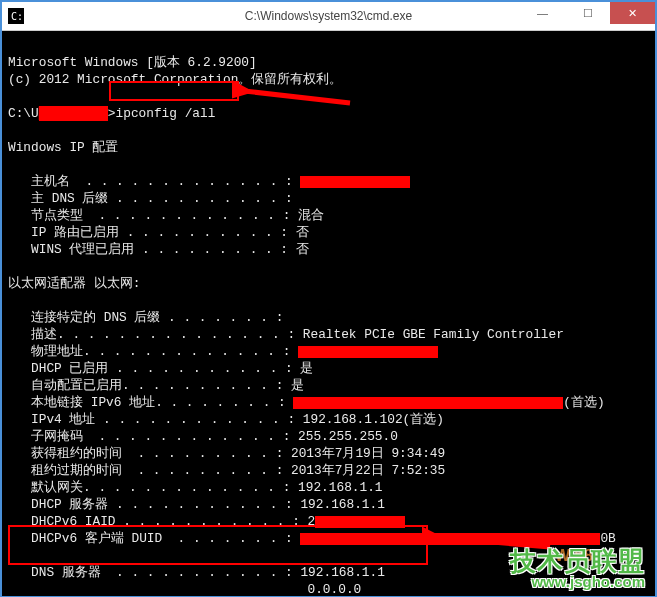  What do you see at coordinates (330, 198) in the screenshot?
I see `config-row: 主 DNS 后缀 . . . . . . . . . . . :` at bounding box center [330, 198].